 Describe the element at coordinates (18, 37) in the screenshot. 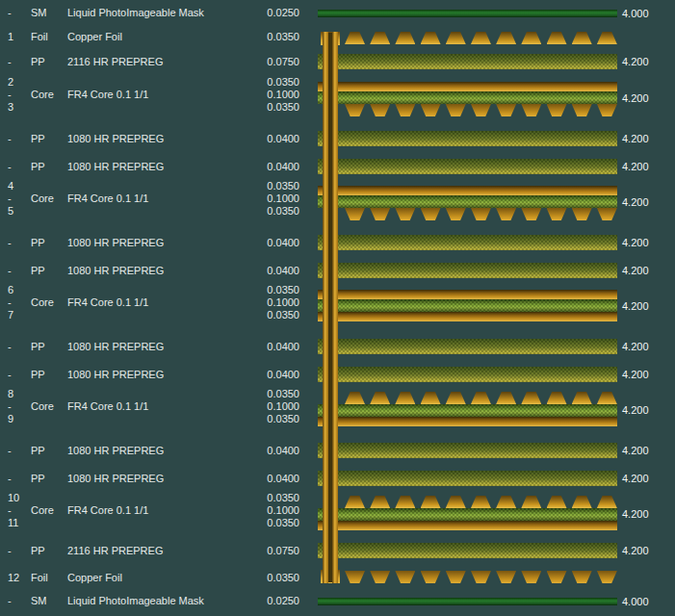

I see `layer-number: 1` at that location.